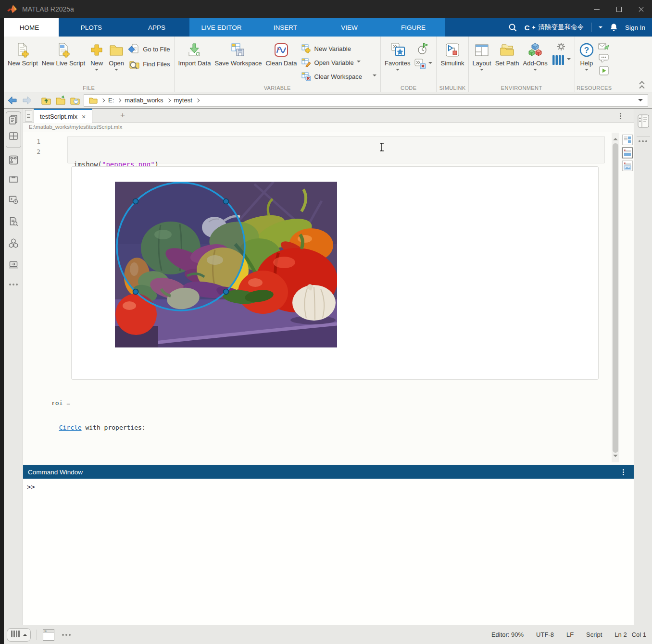 The width and height of the screenshot is (652, 644). What do you see at coordinates (116, 56) in the screenshot?
I see `open-button: Open` at bounding box center [116, 56].